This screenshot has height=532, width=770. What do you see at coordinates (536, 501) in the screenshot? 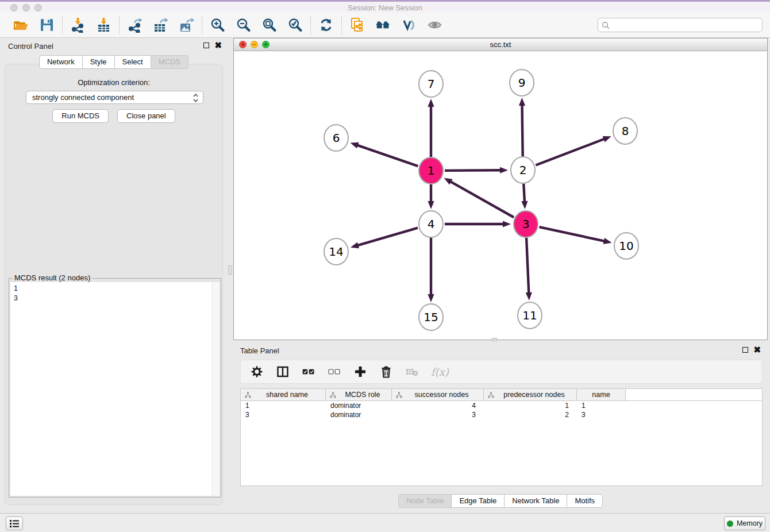
I see `tab-network-table: Network Table` at bounding box center [536, 501].